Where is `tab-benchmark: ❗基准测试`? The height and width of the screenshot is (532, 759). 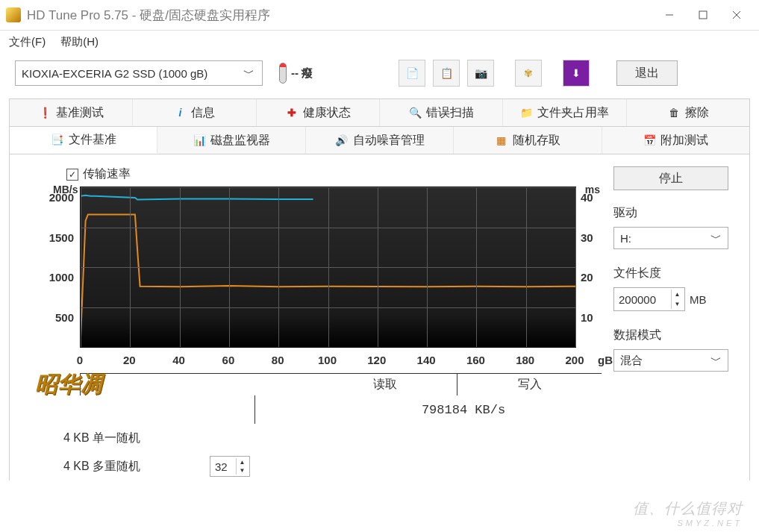
tab-benchmark: ❗基准测试 is located at coordinates (72, 113).